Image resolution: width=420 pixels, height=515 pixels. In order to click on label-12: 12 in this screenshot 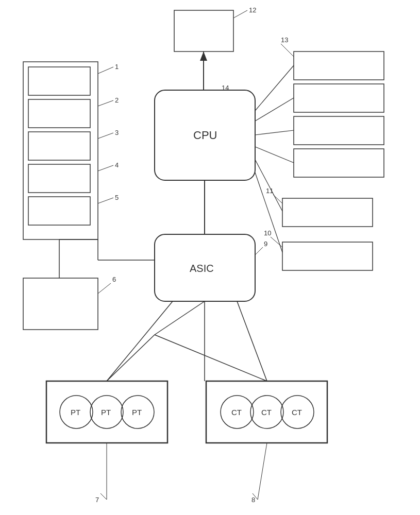, I will do `click(253, 10)`.